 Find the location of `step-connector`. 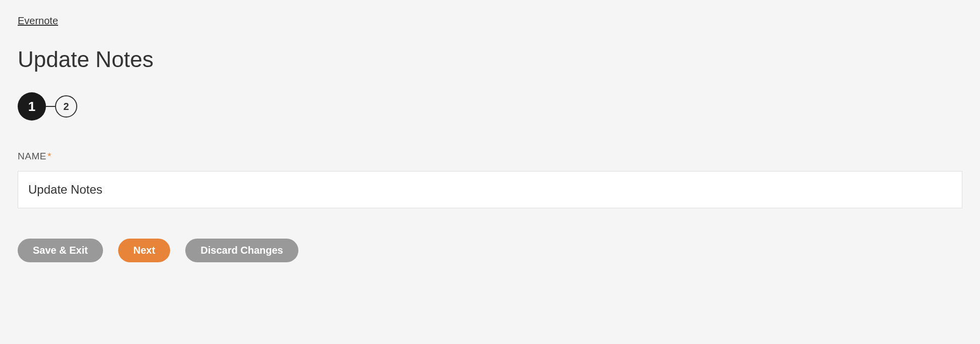

step-connector is located at coordinates (50, 106).